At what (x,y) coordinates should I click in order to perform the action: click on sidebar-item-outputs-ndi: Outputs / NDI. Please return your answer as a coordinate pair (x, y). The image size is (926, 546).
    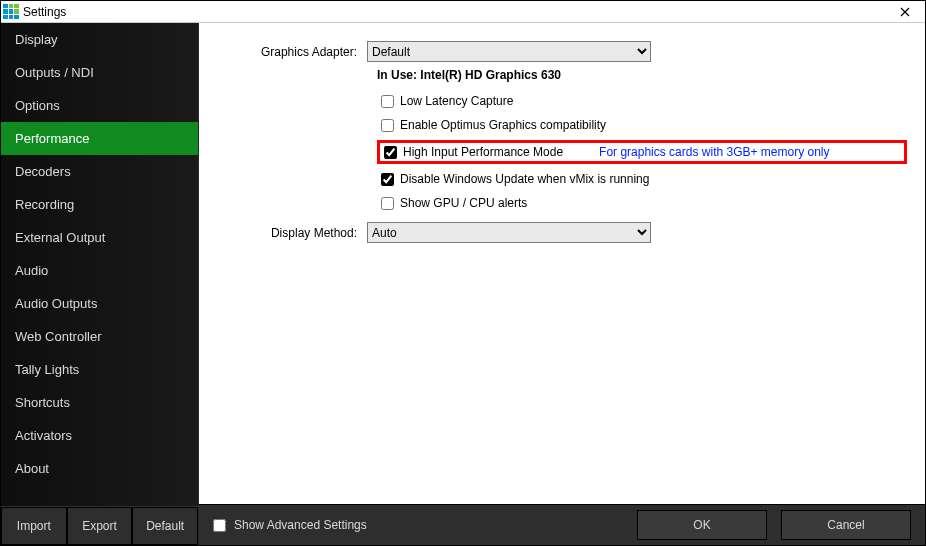
    Looking at the image, I should click on (100, 72).